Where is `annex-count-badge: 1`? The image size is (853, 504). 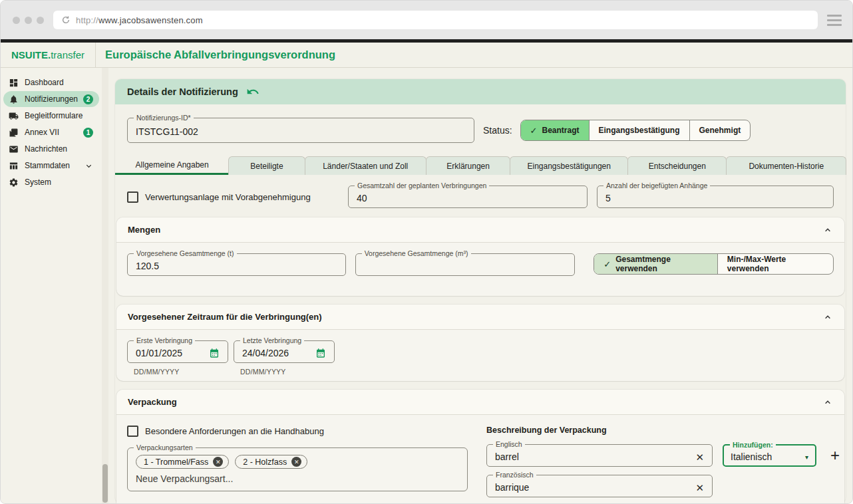 annex-count-badge: 1 is located at coordinates (88, 133).